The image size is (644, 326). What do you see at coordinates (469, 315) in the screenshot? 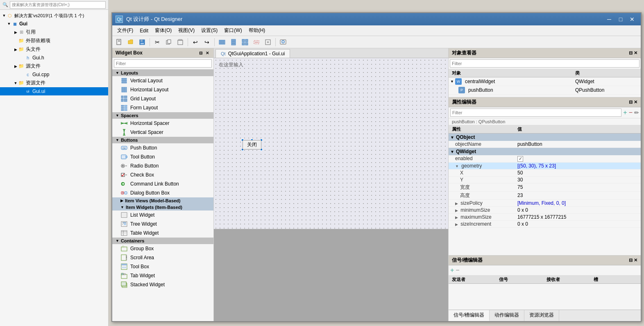
I see `tab-signal-slot-editor: 信号/槽编辑器` at bounding box center [469, 315].